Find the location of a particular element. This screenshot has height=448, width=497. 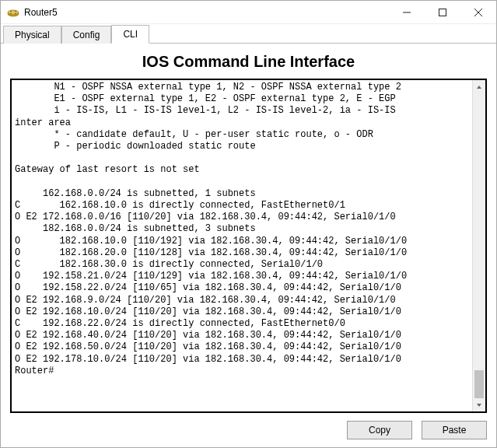

window-controls is located at coordinates (443, 12).